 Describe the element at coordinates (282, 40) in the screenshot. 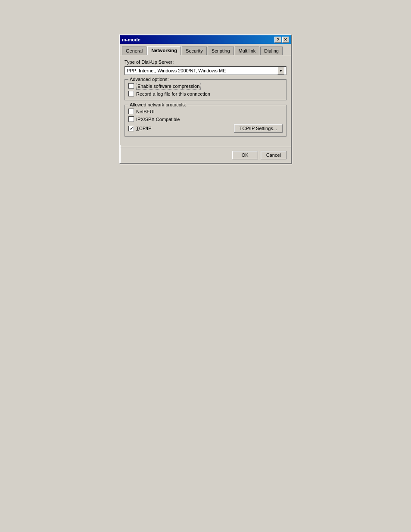

I see `title-bar-buttons: ? ✕` at that location.